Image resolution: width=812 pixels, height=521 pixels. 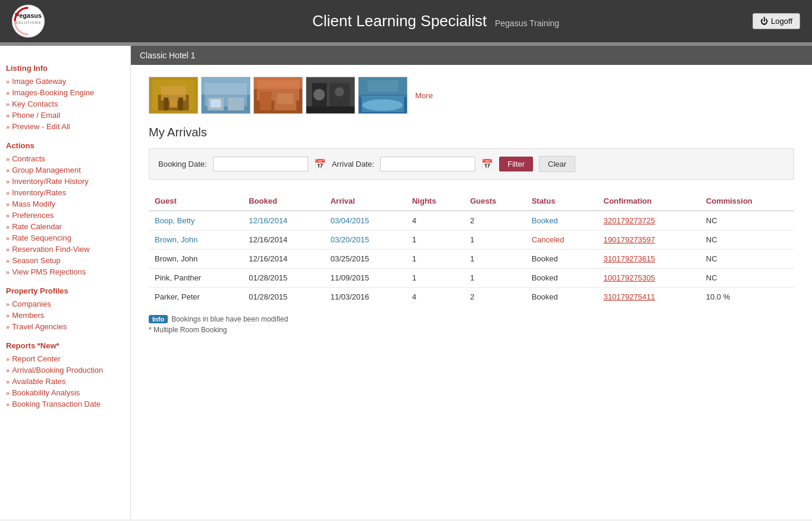 I want to click on guest-link: Boop, Betty, so click(x=175, y=220).